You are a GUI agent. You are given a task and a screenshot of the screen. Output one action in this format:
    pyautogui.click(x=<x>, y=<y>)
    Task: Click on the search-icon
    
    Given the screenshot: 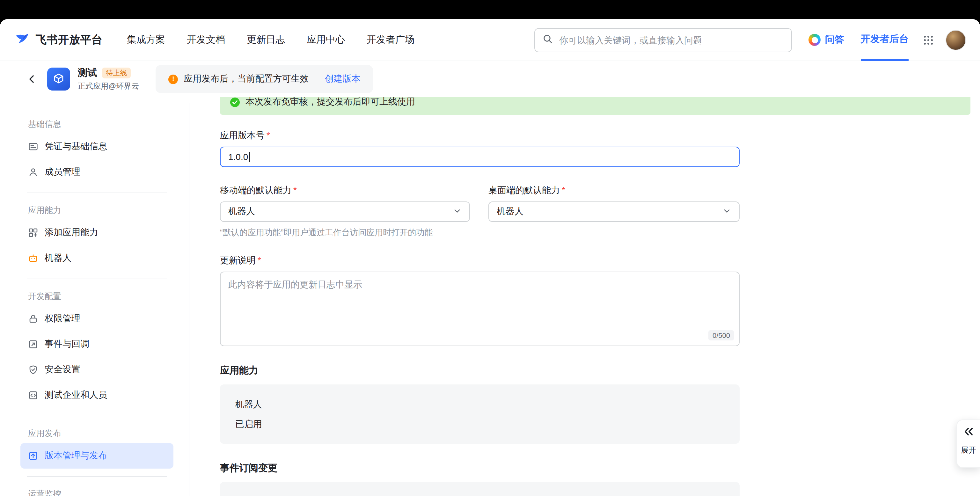 What is the action you would take?
    pyautogui.click(x=548, y=40)
    